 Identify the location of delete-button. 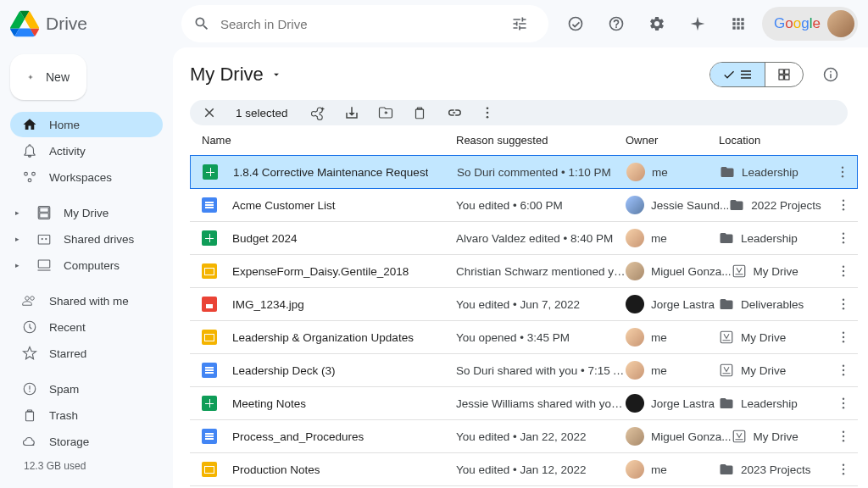
(420, 113).